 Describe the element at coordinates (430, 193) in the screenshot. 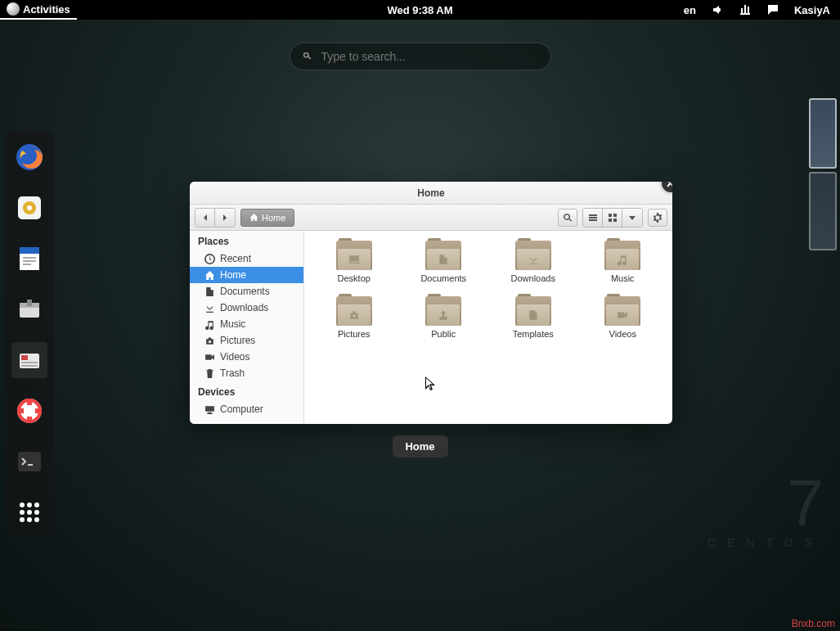

I see `window-title: Home` at that location.